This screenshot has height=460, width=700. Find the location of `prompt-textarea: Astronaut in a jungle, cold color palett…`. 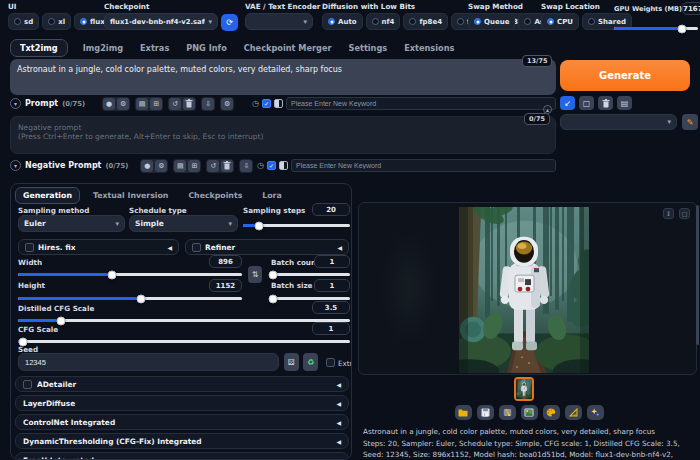

prompt-textarea: Astronaut in a jungle, cold color palett… is located at coordinates (283, 77).